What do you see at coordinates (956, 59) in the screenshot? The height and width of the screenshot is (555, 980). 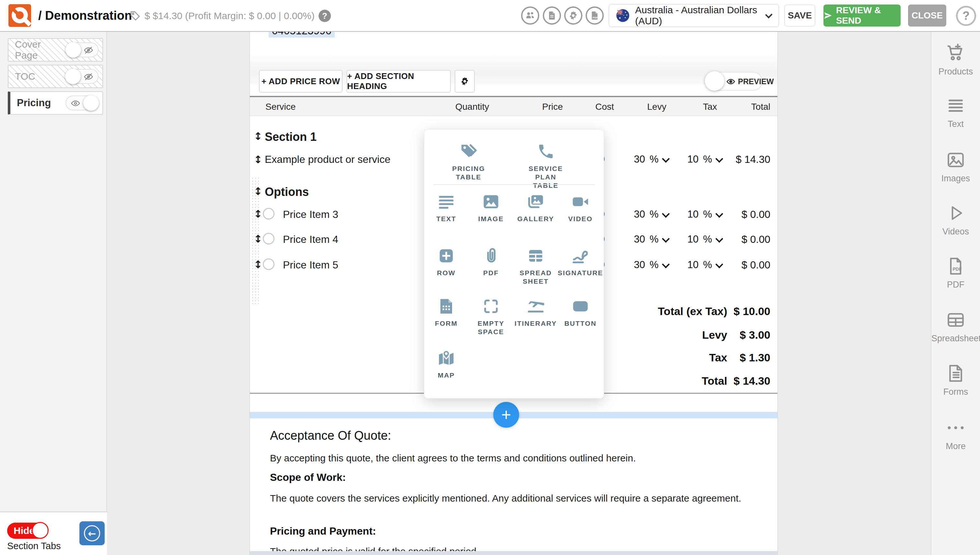 I see `rail-item-products: Products` at bounding box center [956, 59].